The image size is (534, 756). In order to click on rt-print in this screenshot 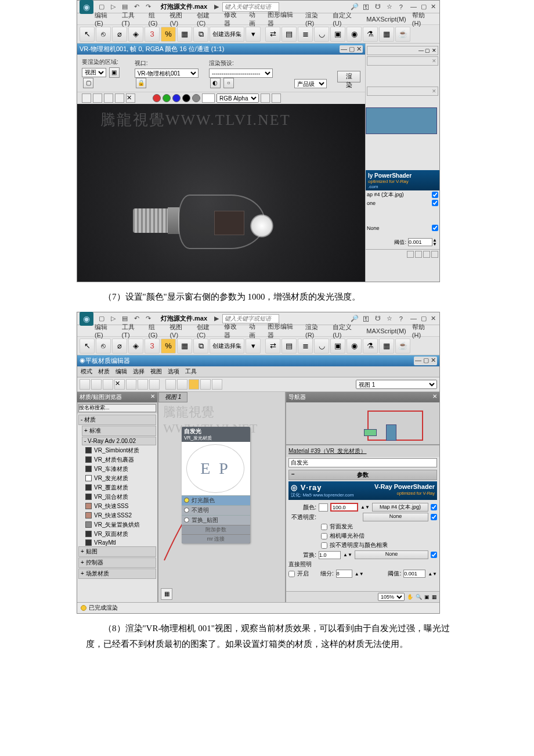, I will do `click(120, 98)`.